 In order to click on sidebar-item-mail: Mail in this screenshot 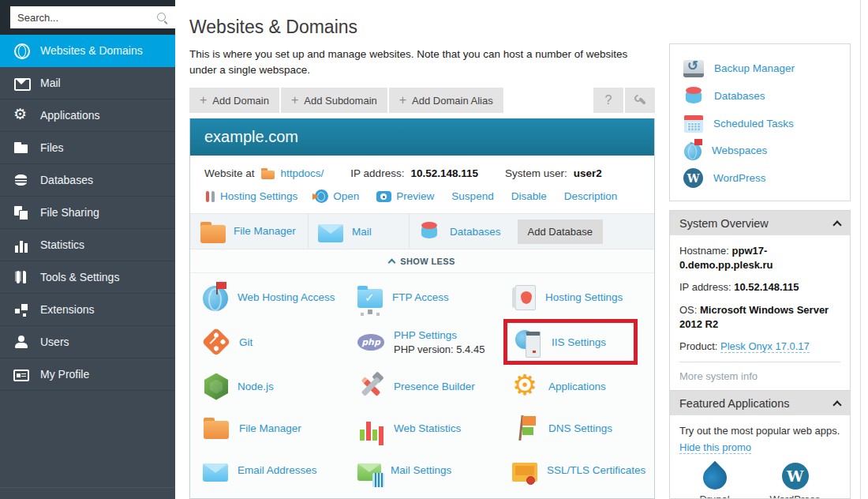, I will do `click(88, 84)`.